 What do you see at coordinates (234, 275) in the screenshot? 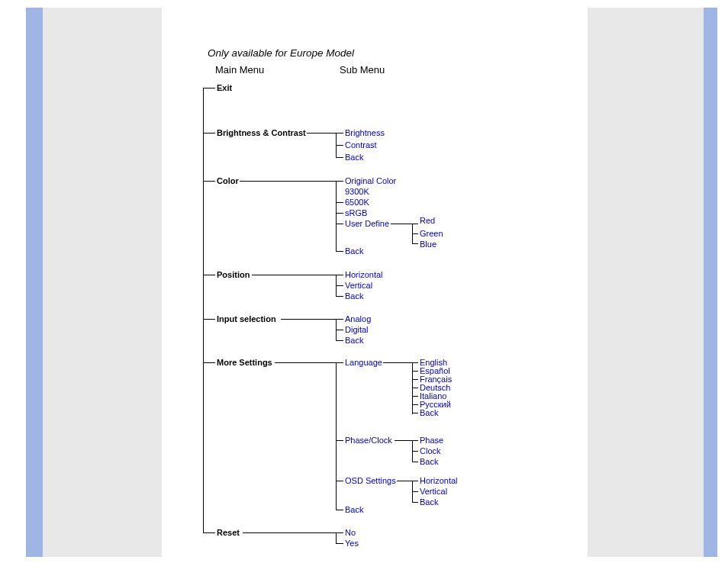
I see `main-item-position: Position` at bounding box center [234, 275].